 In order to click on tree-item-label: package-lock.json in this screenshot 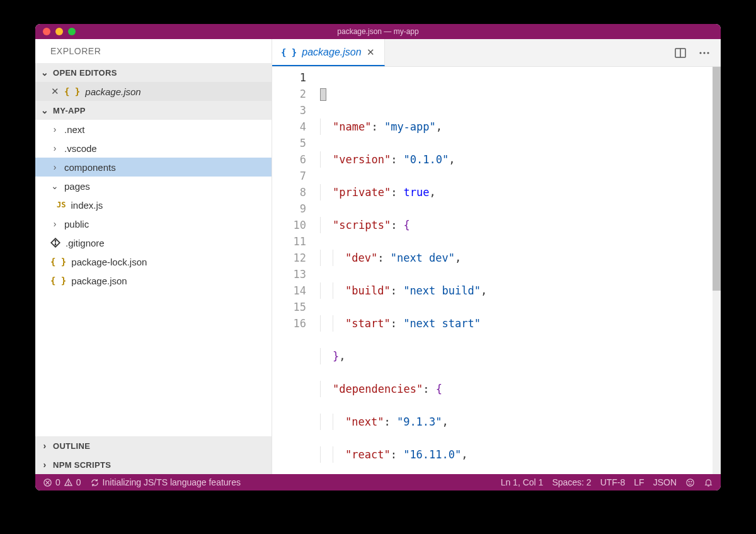, I will do `click(109, 262)`.